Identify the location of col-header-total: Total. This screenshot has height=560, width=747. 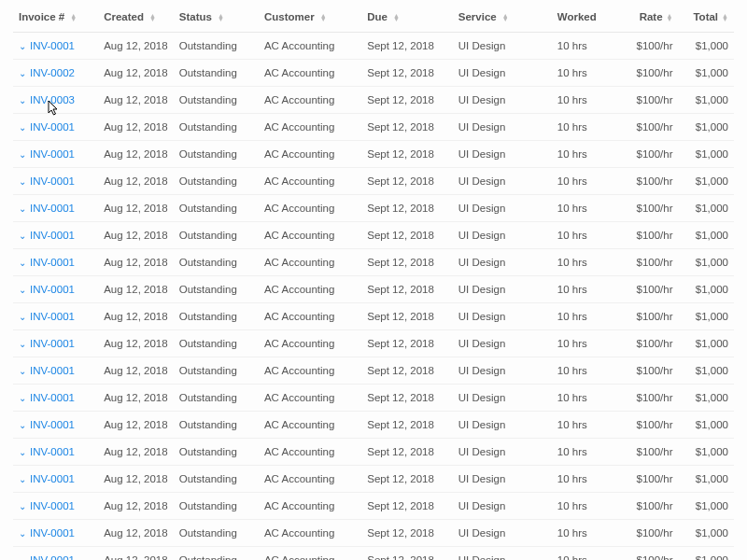
(706, 17).